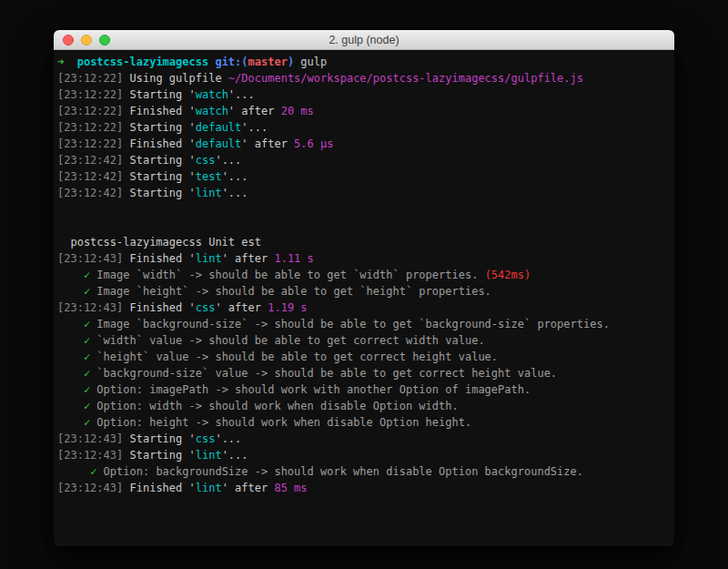  What do you see at coordinates (364, 324) in the screenshot?
I see `terminal-line: ✓ Image `background-size` -> should be a…` at bounding box center [364, 324].